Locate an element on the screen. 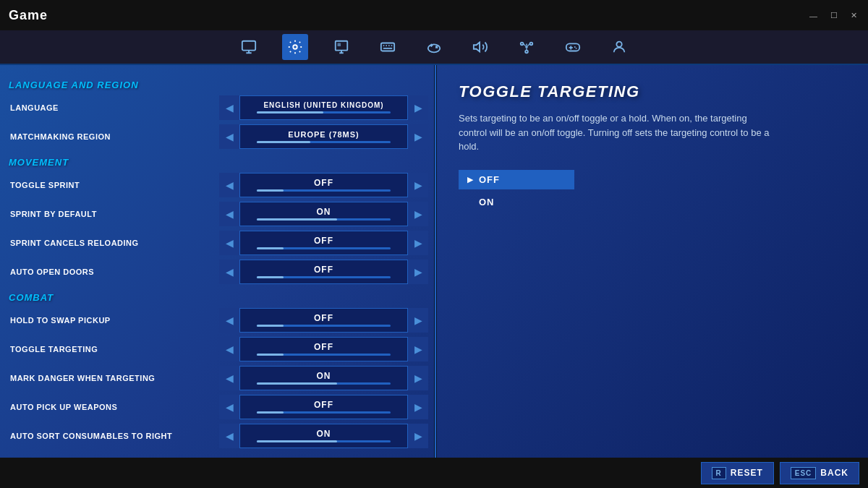  detail-title: TOGGLE TARGETING is located at coordinates (652, 92).